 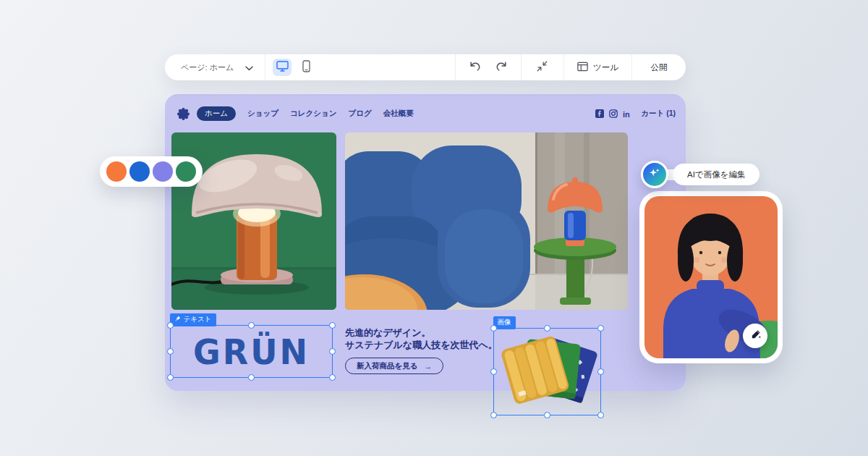 What do you see at coordinates (626, 114) in the screenshot?
I see `svg-text: in` at bounding box center [626, 114].